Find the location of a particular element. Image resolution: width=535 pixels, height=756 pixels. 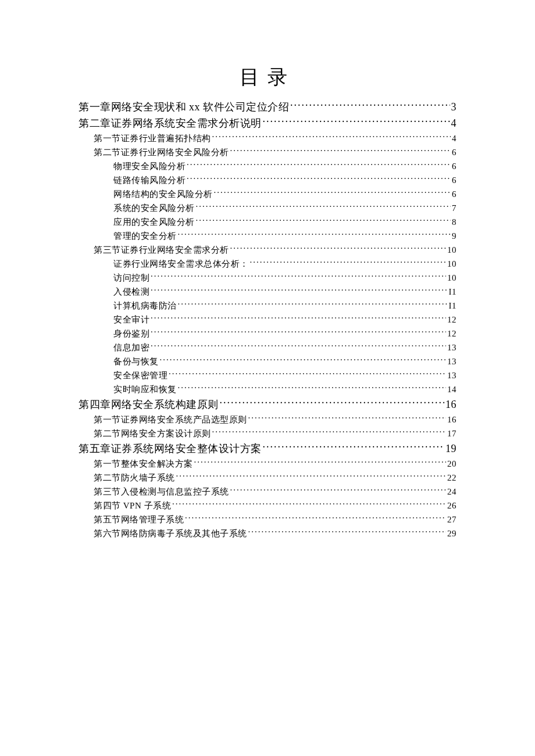

toc-entry-text: 第一节证券行业普遍拓扑结构 is located at coordinates (152, 138).